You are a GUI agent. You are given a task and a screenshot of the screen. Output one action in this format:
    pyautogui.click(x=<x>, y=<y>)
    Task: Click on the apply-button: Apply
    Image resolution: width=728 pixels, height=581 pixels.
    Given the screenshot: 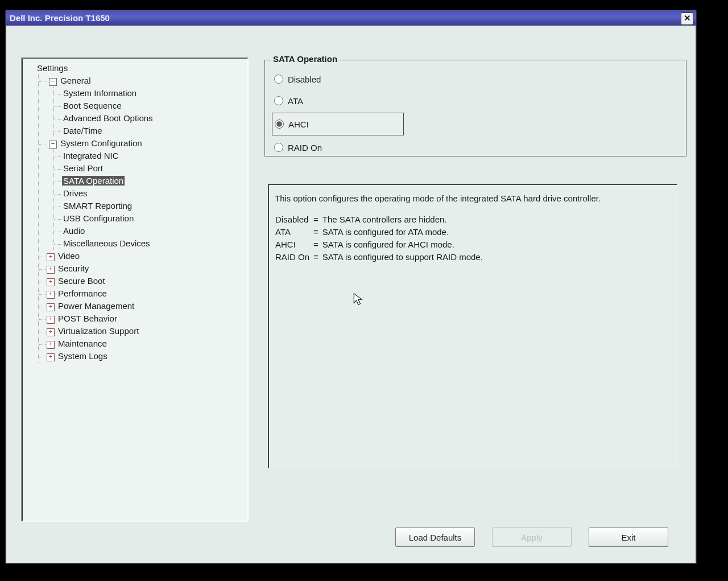 What is the action you would take?
    pyautogui.click(x=532, y=537)
    